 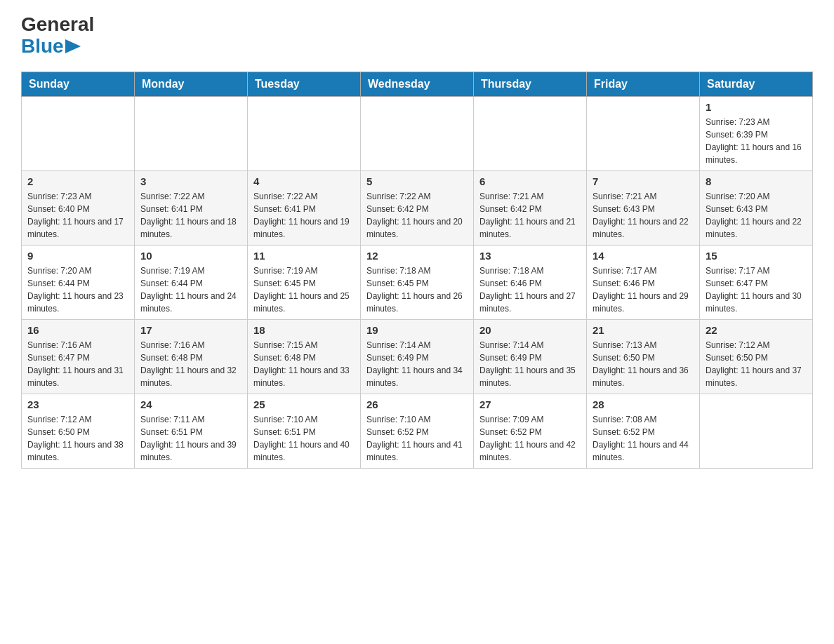 What do you see at coordinates (530, 290) in the screenshot?
I see `day-info: Sunrise: 7:18 AM Sunset: 6:46 PM Dayligh…` at bounding box center [530, 290].